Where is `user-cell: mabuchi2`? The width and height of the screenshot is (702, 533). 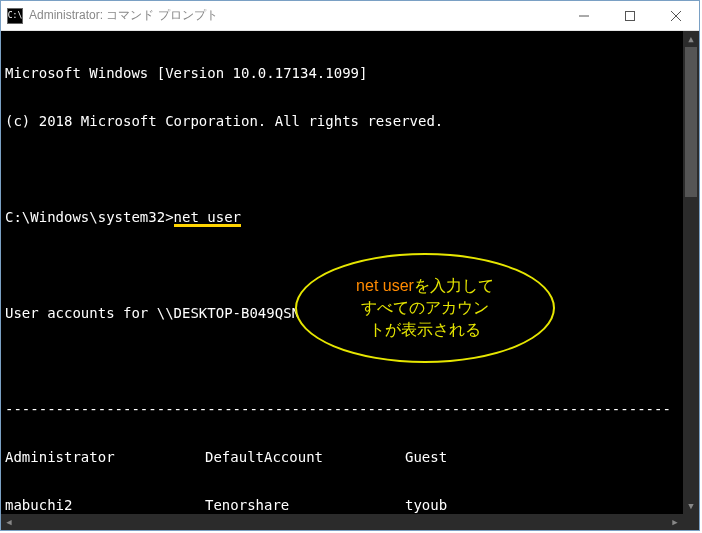
user-cell: mabuchi2 is located at coordinates (105, 505).